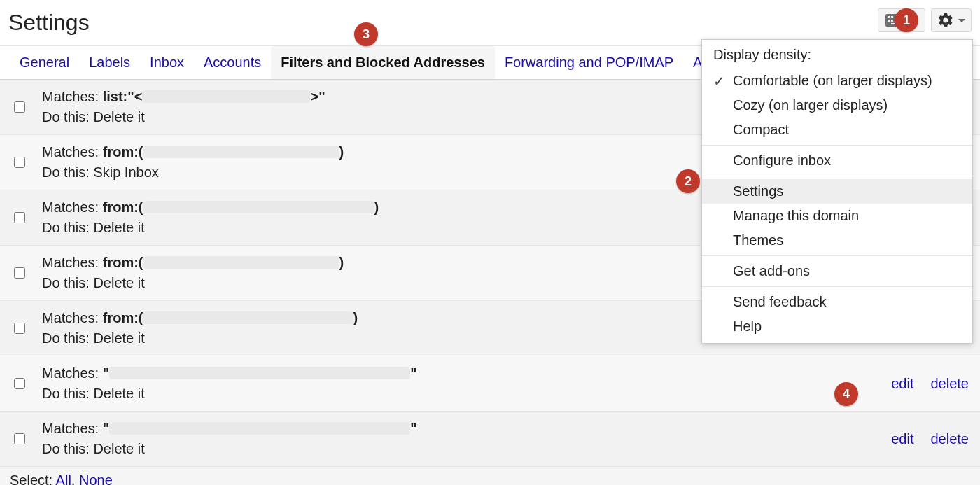  Describe the element at coordinates (962, 21) in the screenshot. I see `chevron-down-icon` at that location.